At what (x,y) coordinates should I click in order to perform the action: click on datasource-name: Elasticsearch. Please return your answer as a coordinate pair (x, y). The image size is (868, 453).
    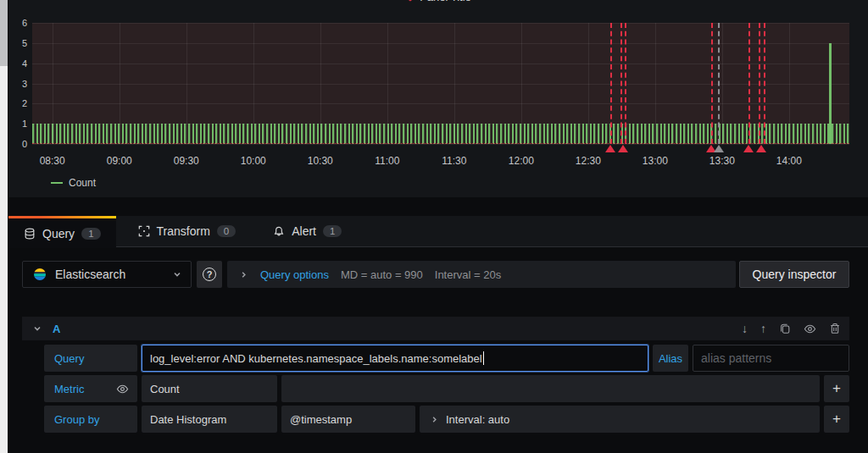
    Looking at the image, I should click on (90, 274).